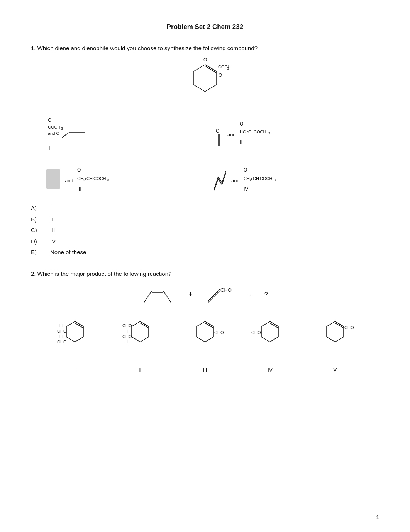 The image size is (410, 532). I want to click on q1-ans-A-val: I, so click(51, 209).